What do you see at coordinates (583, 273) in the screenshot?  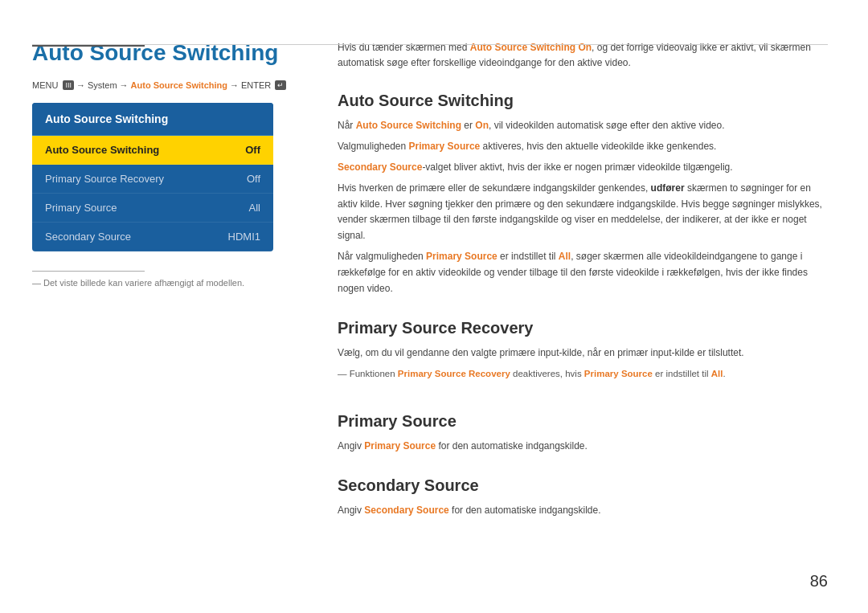 I see `section-para-5: Når valgmuligheden Primary Source er ind…` at bounding box center [583, 273].